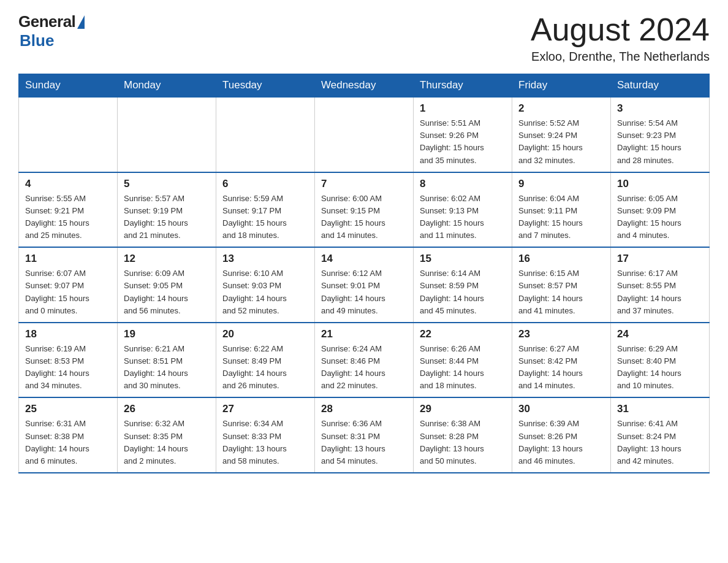  I want to click on day-number: 4, so click(68, 184).